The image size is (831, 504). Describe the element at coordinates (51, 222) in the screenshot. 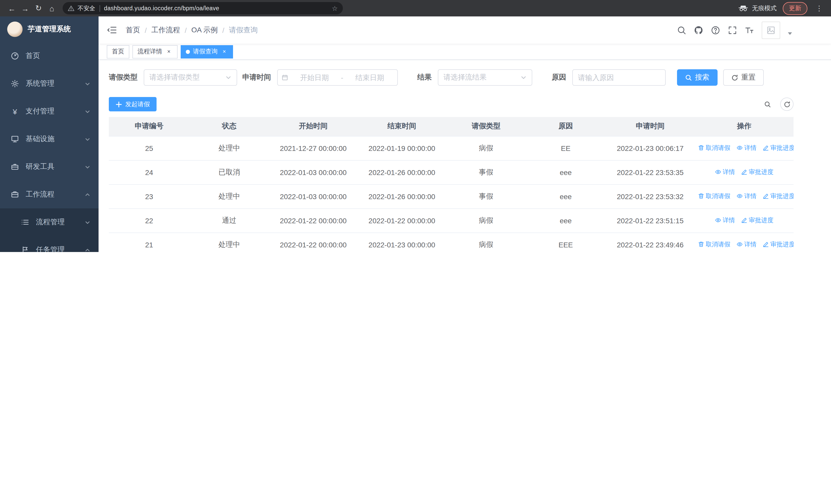

I see `sidebar-item-label: 流程管理` at that location.